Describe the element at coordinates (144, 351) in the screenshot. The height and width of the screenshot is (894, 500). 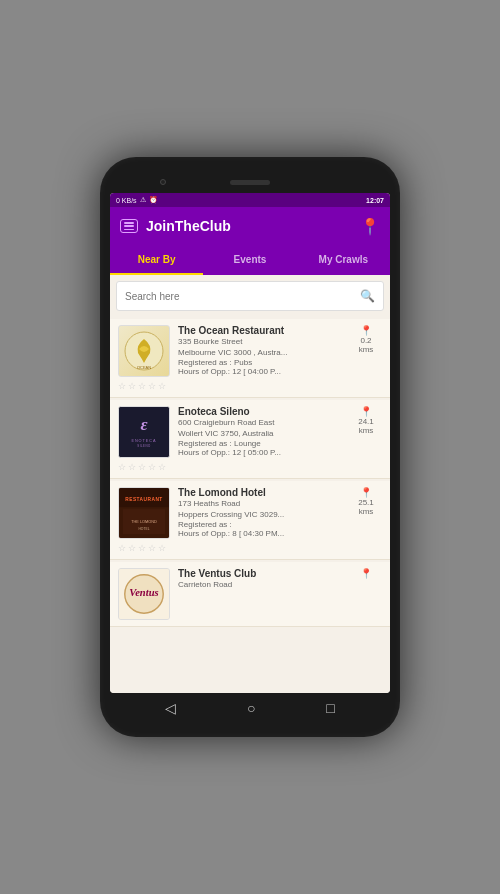
I see `restaurant-logo-ocean: OCEAN` at that location.